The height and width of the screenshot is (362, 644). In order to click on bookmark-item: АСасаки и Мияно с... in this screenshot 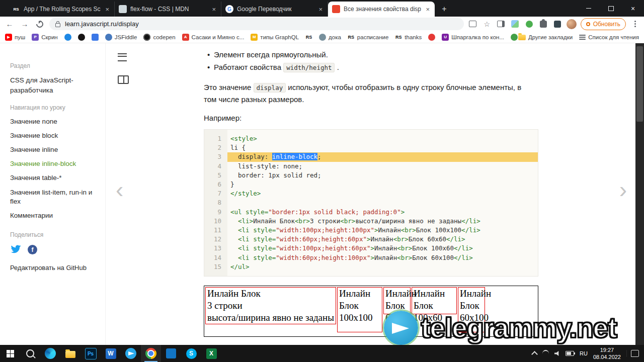, I will do `click(213, 37)`.